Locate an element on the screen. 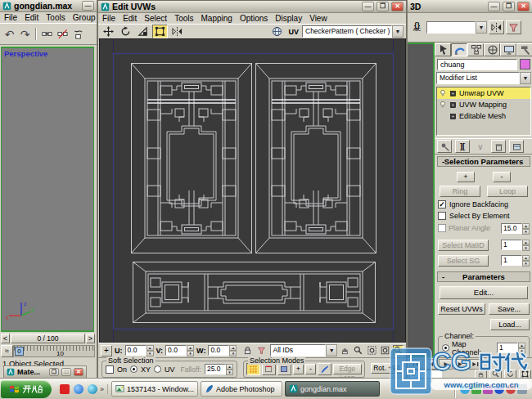  v-spinner: 0.0▴▾ is located at coordinates (180, 350).